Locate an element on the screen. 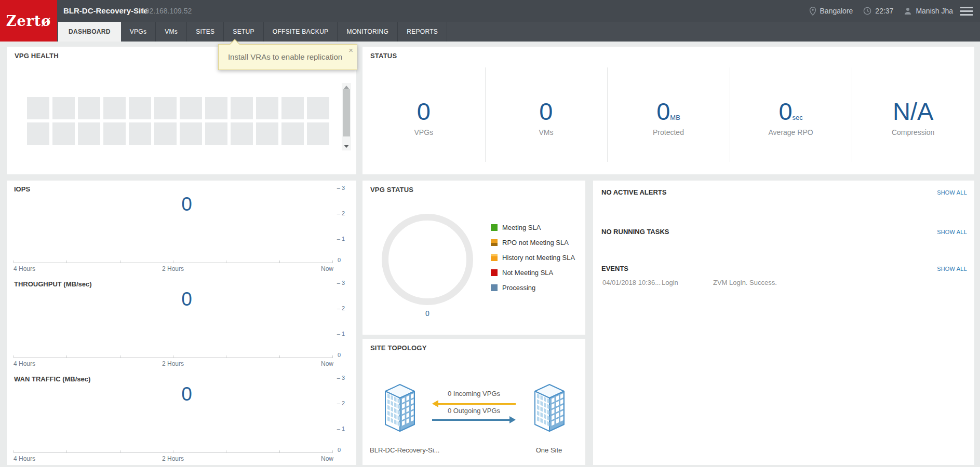 The width and height of the screenshot is (980, 467). install-vra-tooltip: Install VRAs to enable replication × is located at coordinates (288, 57).